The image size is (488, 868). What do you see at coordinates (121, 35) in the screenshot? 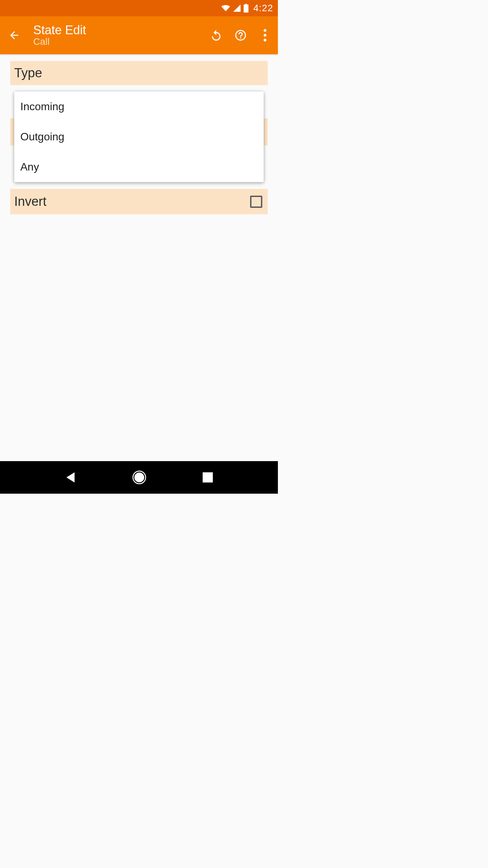
I see `title-group: State Edit Call` at bounding box center [121, 35].